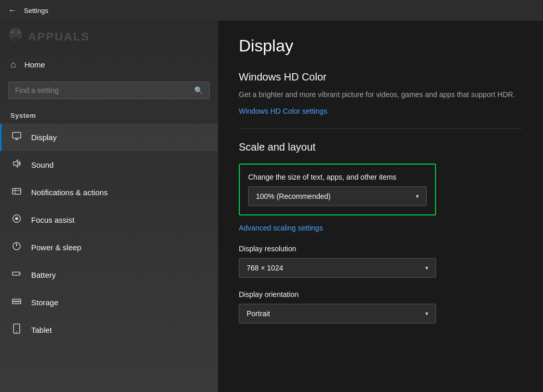 This screenshot has height=392, width=543. I want to click on home-label: Home, so click(35, 64).